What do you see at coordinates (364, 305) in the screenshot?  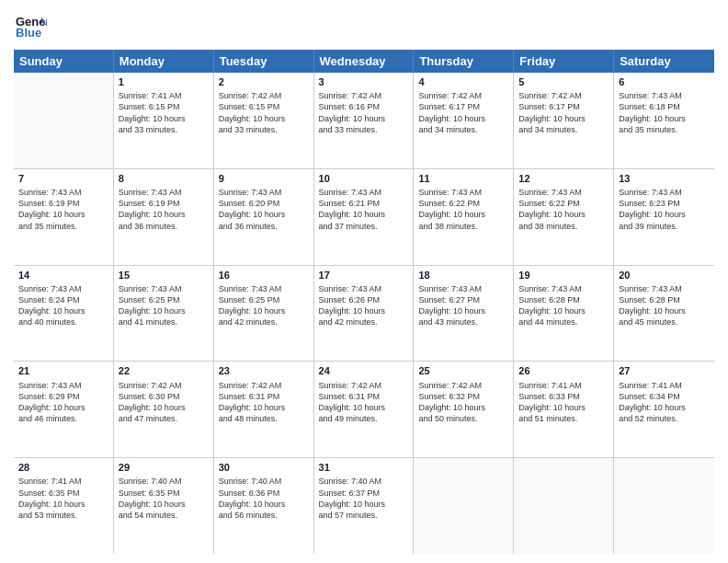 I see `day-info: Sunrise: 7:43 AM Sunset: 6:26 PM Dayligh…` at bounding box center [364, 305].